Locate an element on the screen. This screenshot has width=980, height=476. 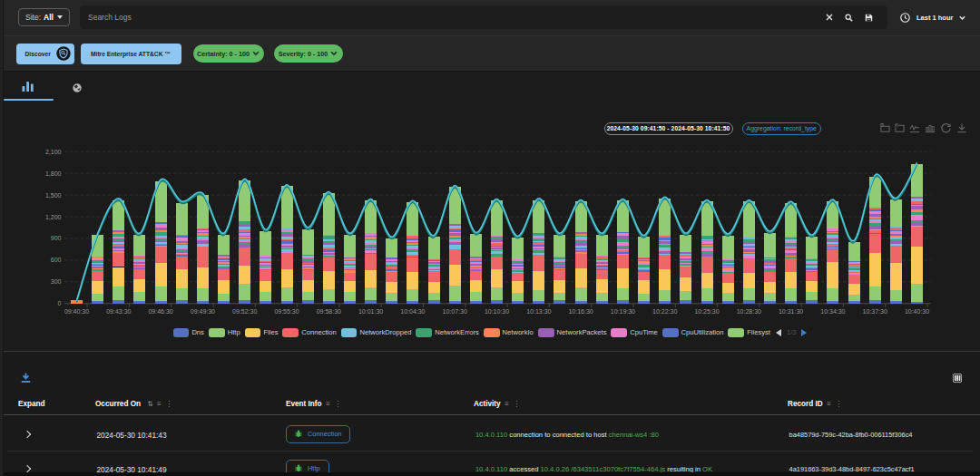
svg-text: 1,500 is located at coordinates (54, 196).